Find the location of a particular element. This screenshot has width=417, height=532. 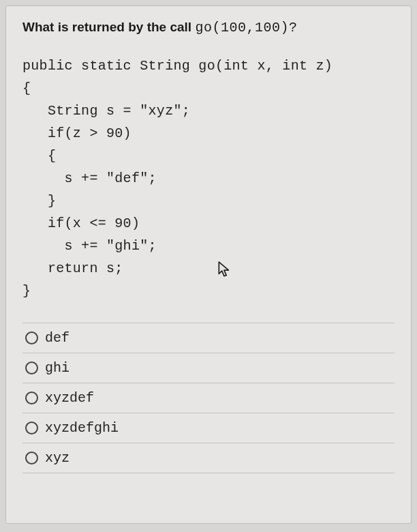

option-label: xyzdefghi is located at coordinates (82, 428).